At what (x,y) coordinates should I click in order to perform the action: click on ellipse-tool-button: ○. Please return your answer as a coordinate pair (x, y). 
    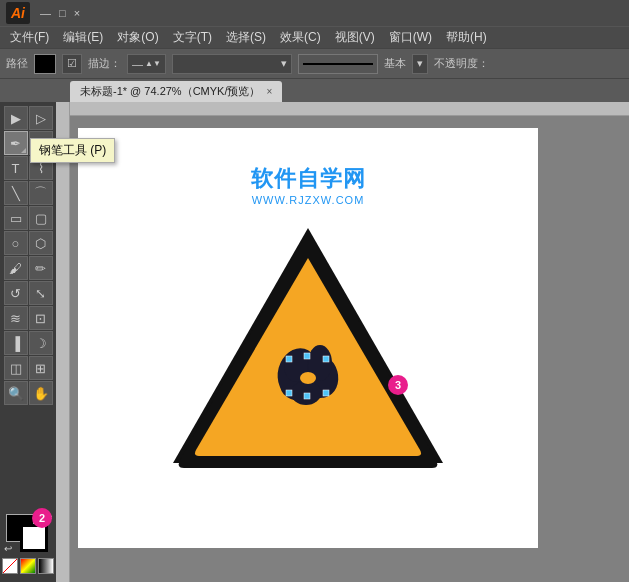
    Looking at the image, I should click on (16, 243).